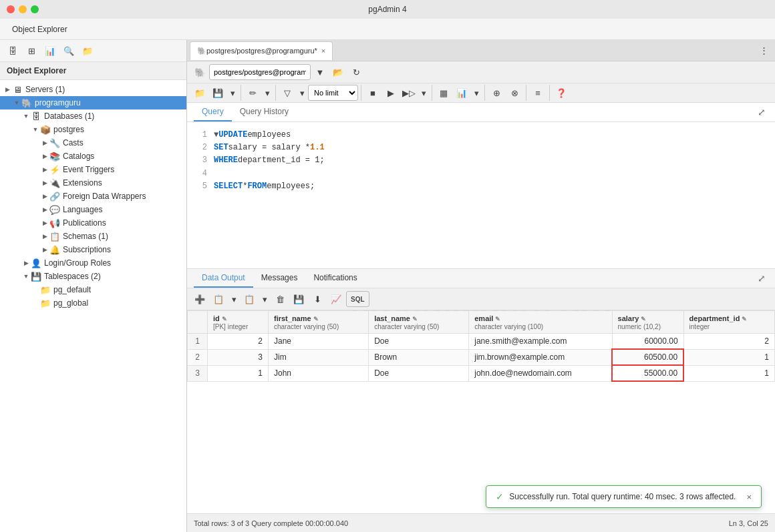 The height and width of the screenshot is (532, 775). What do you see at coordinates (94, 143) in the screenshot?
I see `tree-item-casts: ▶ 🔧 Casts` at bounding box center [94, 143].